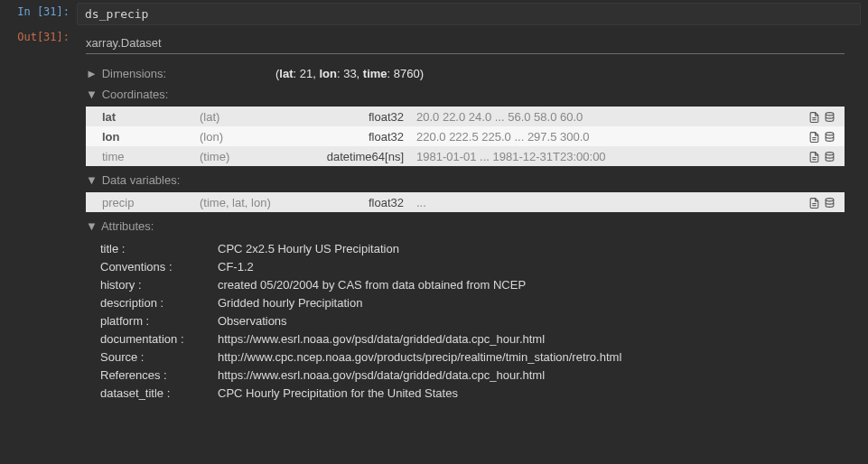 The height and width of the screenshot is (464, 868). Describe the element at coordinates (159, 394) in the screenshot. I see `attr-key: dataset_title :` at that location.